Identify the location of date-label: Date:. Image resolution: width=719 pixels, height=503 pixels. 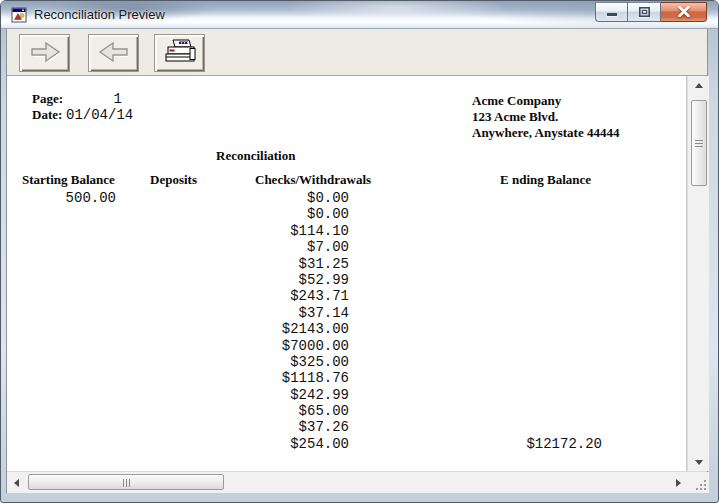
(47, 115).